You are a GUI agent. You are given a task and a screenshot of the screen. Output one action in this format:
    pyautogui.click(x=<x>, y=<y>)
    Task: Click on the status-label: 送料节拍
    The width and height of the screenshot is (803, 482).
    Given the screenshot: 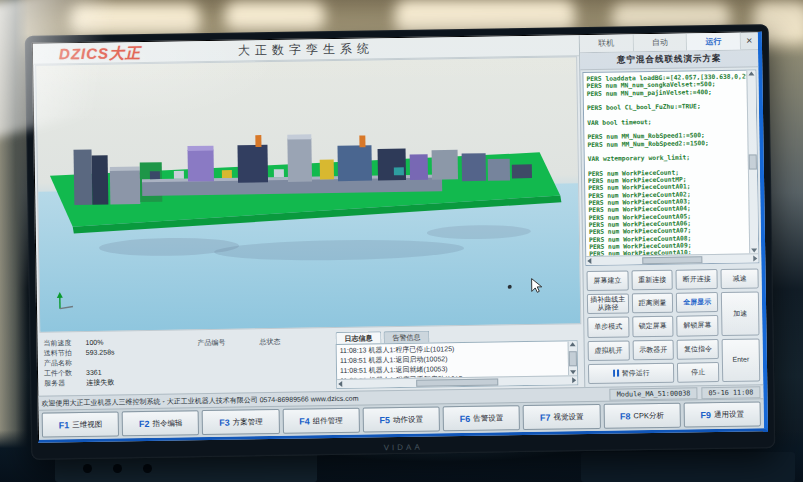 What is the action you would take?
    pyautogui.click(x=61, y=354)
    